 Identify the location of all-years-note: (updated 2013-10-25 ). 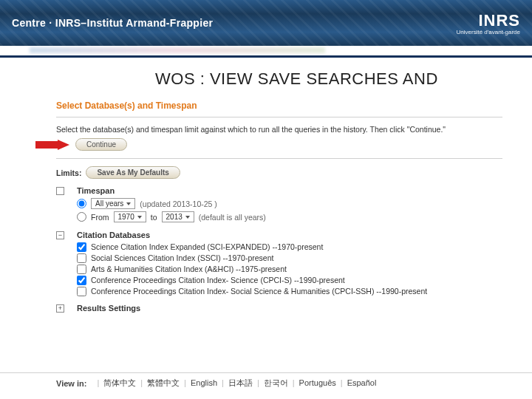
(179, 204).